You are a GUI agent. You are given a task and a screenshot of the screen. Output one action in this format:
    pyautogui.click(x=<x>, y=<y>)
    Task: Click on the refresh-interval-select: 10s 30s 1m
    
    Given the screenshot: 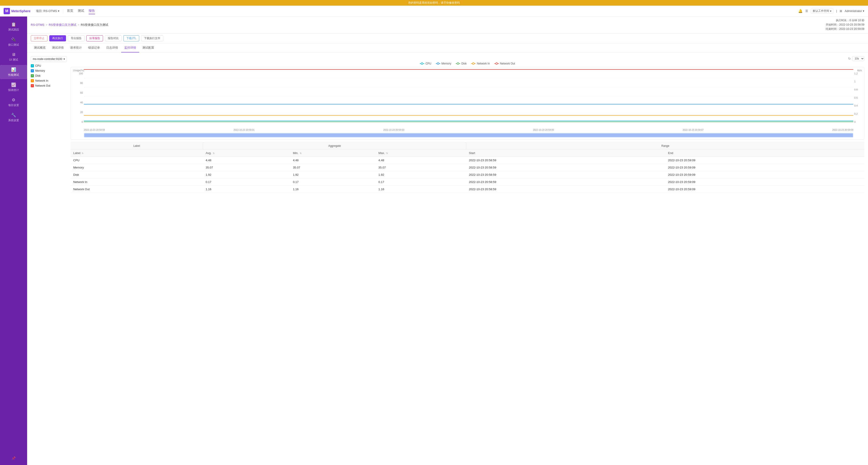 What is the action you would take?
    pyautogui.click(x=858, y=59)
    